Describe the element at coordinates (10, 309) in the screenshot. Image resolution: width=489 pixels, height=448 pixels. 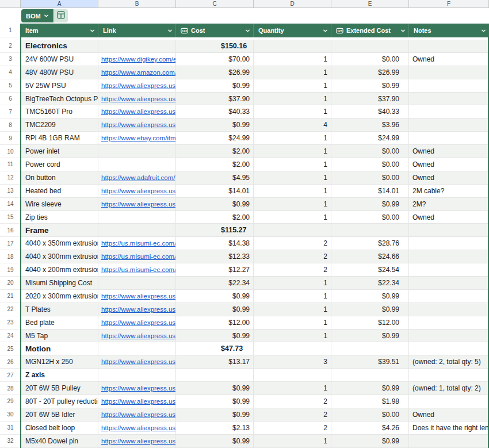
I see `row-number: 22` at that location.